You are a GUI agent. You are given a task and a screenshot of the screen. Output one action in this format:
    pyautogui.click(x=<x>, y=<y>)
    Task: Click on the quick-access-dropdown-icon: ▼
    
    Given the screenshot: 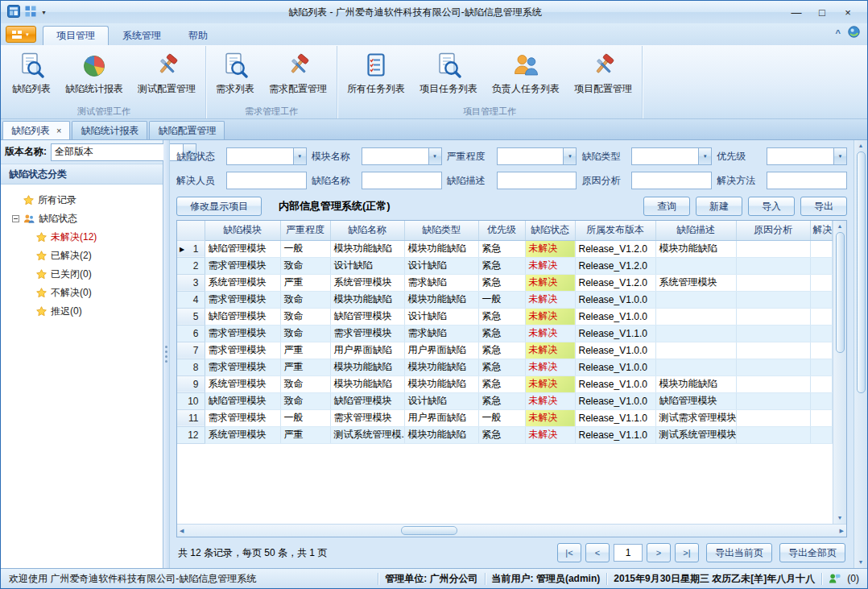 What is the action you would take?
    pyautogui.click(x=43, y=13)
    